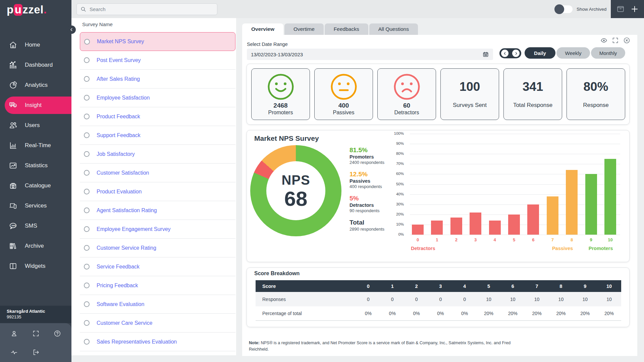 This screenshot has height=362, width=644. What do you see at coordinates (608, 53) in the screenshot?
I see `monthly-button: Monthly` at bounding box center [608, 53].